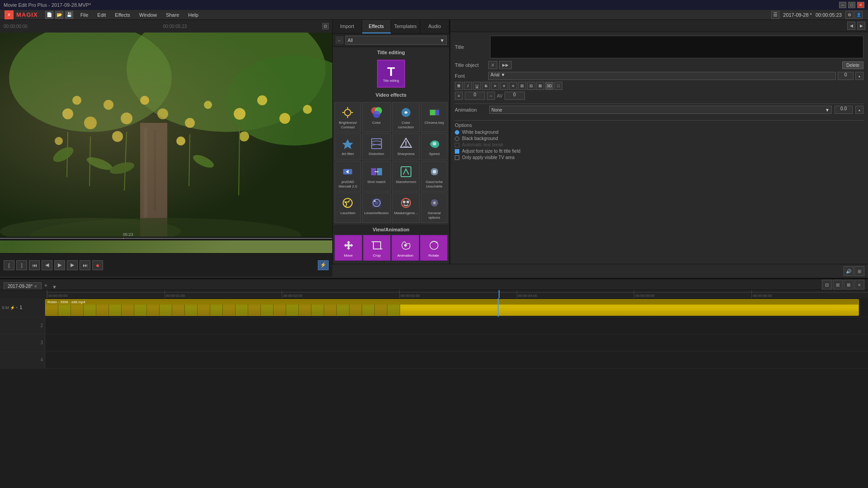 This screenshot has width=868, height=488. What do you see at coordinates (348, 248) in the screenshot?
I see `view-move: Move` at bounding box center [348, 248].